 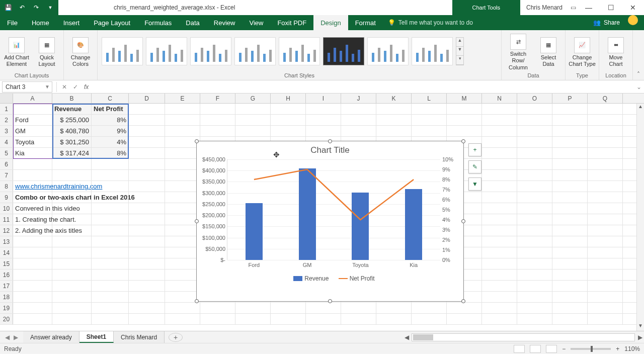 What do you see at coordinates (324, 120) in the screenshot?
I see `cell-I2` at bounding box center [324, 120].